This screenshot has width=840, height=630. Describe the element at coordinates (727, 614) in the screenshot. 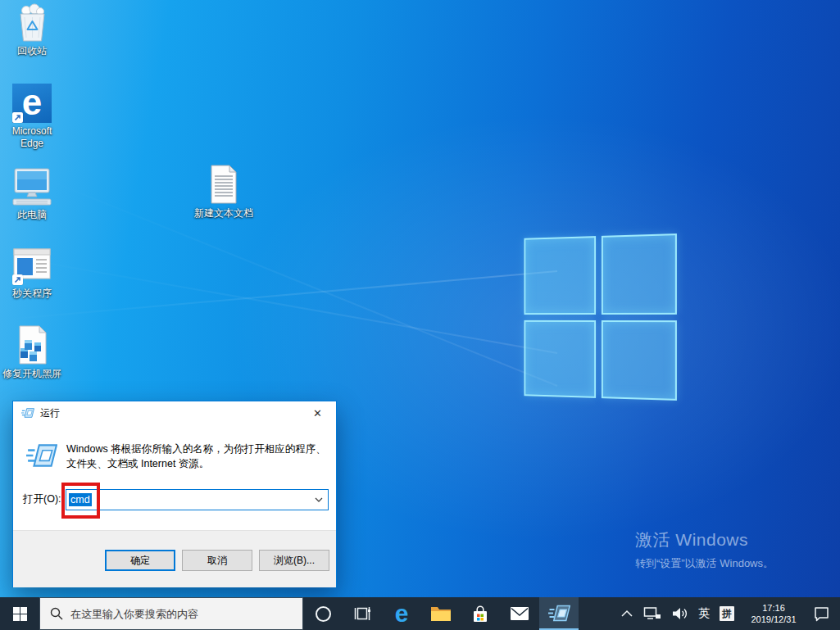

I see `tray-ime-indicator: 拼` at that location.